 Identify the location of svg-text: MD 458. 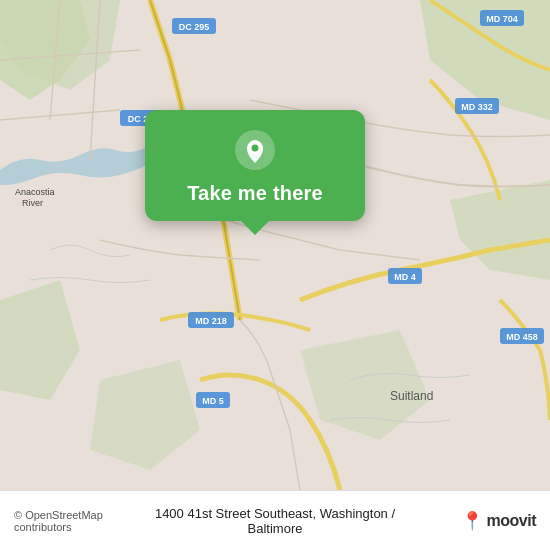
(522, 337).